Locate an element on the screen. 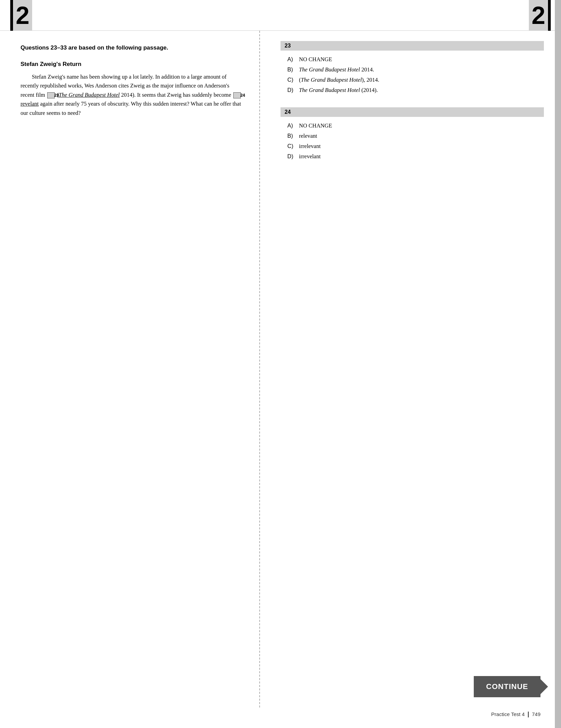  question-number-23: 23 is located at coordinates (288, 46).